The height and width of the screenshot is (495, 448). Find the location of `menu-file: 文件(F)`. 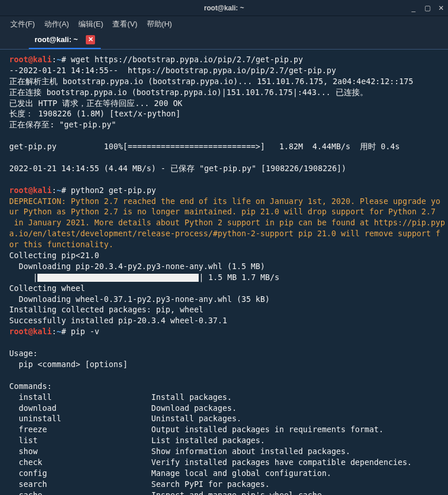

menu-file: 文件(F) is located at coordinates (23, 24).